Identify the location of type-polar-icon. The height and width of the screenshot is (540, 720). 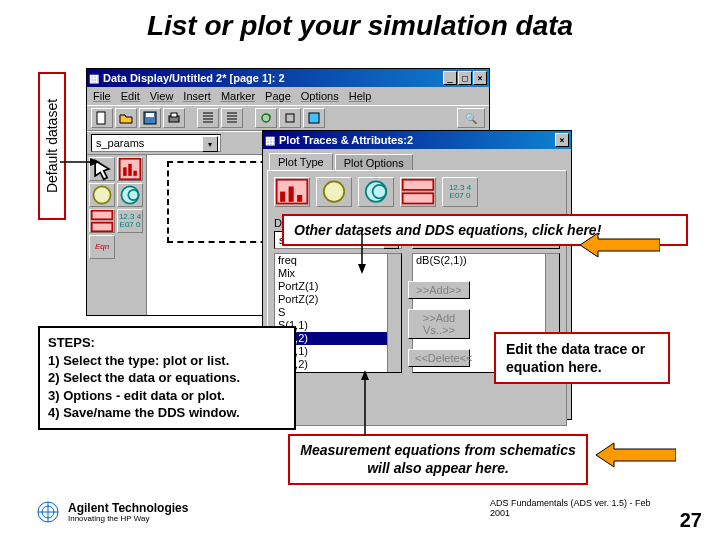
(334, 192).